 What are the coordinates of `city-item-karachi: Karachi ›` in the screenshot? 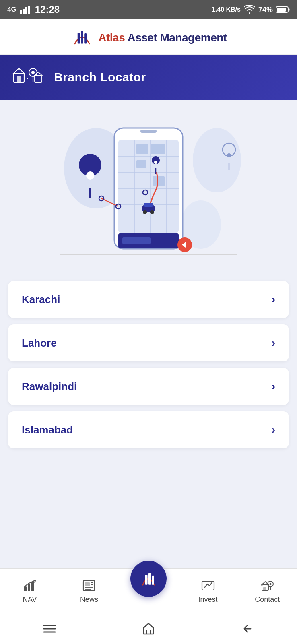 It's located at (148, 299).